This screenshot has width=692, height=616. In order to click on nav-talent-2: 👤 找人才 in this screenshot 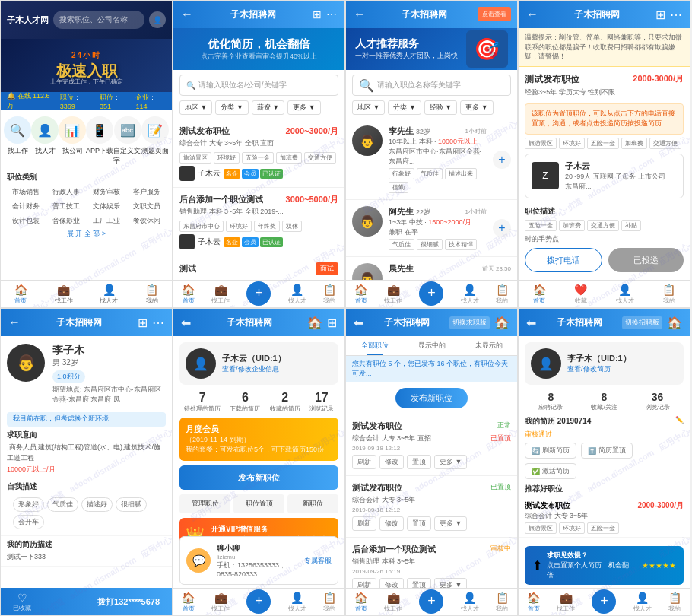, I will do `click(297, 294)`.